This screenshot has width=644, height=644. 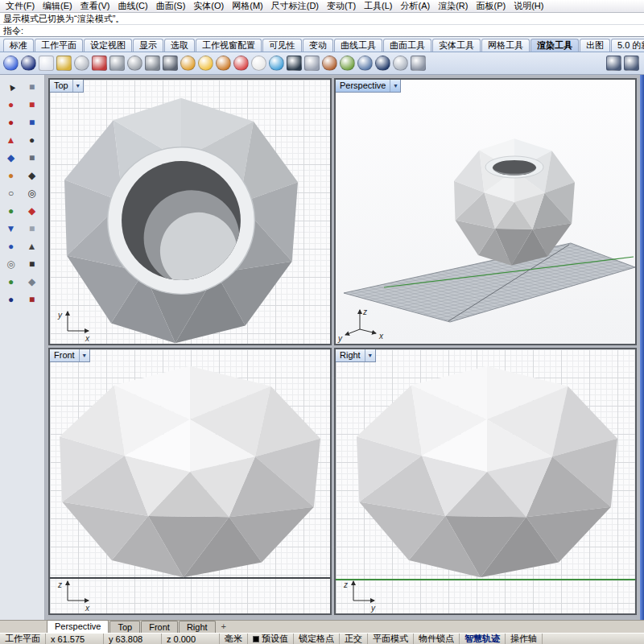 I want to click on gray-box-icon: ■, so click(x=32, y=158).